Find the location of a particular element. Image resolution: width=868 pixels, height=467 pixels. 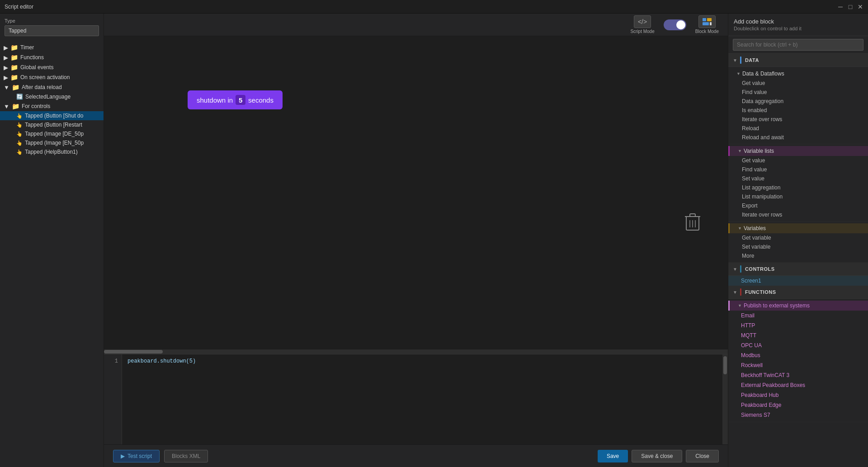

get-variable-item: Get variable is located at coordinates (798, 238).